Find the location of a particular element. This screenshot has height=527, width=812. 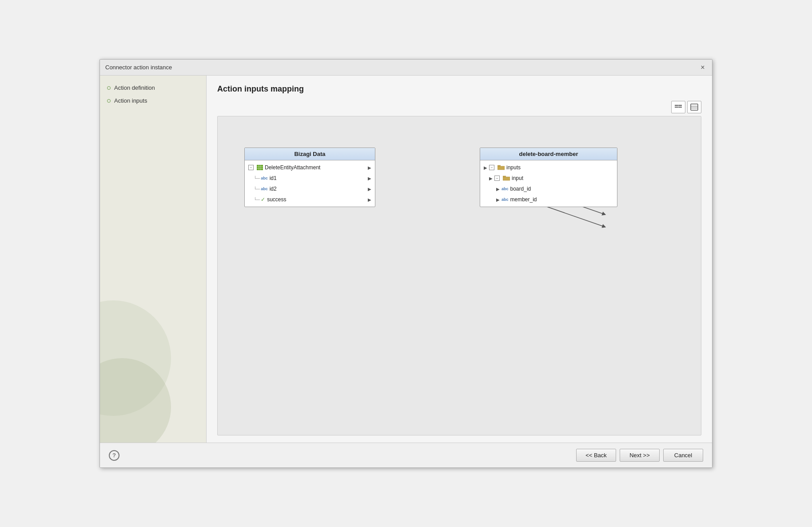

row-input: ▶ − input is located at coordinates (549, 178).